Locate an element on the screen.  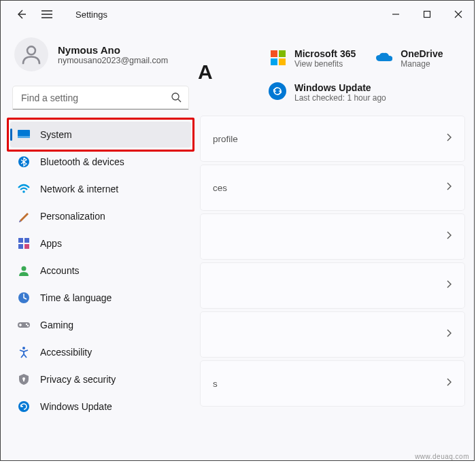
sidebar-item-system: System is located at coordinates (101, 135).